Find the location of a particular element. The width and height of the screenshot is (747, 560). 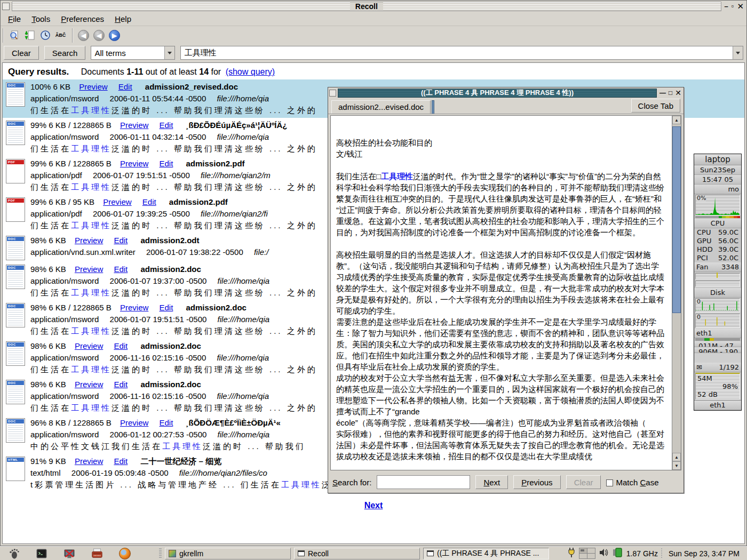

firefox-icon is located at coordinates (125, 554).